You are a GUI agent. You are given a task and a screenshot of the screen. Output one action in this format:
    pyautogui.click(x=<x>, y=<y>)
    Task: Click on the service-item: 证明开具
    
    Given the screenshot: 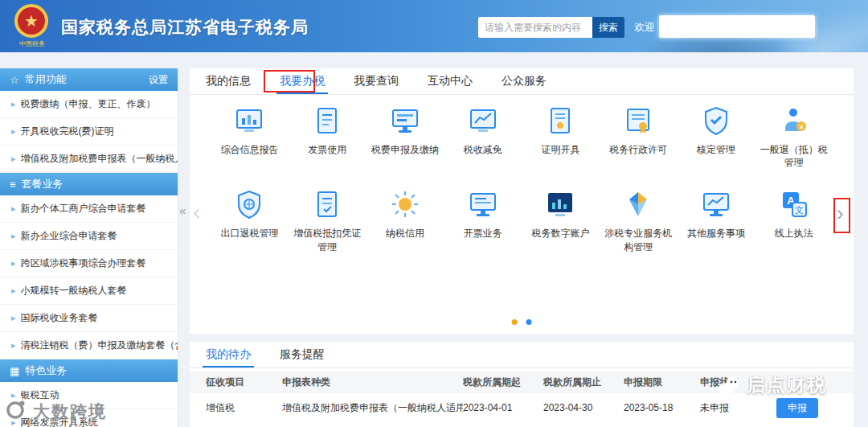 What is the action you would take?
    pyautogui.click(x=561, y=137)
    